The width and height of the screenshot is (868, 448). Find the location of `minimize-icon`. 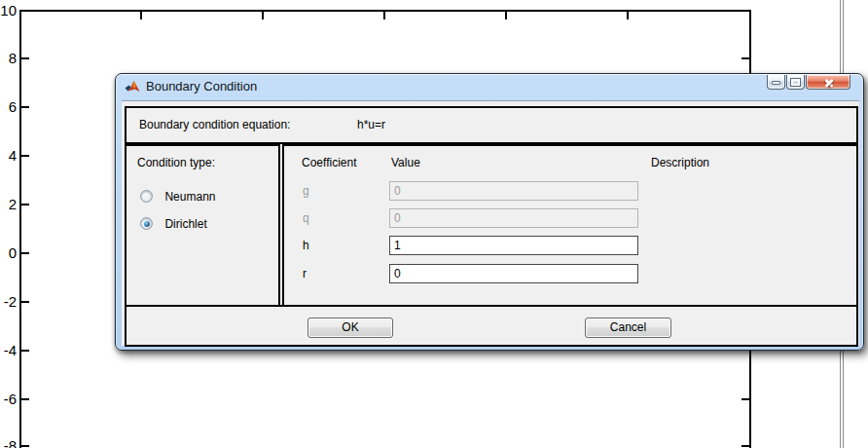

minimize-icon is located at coordinates (777, 83).